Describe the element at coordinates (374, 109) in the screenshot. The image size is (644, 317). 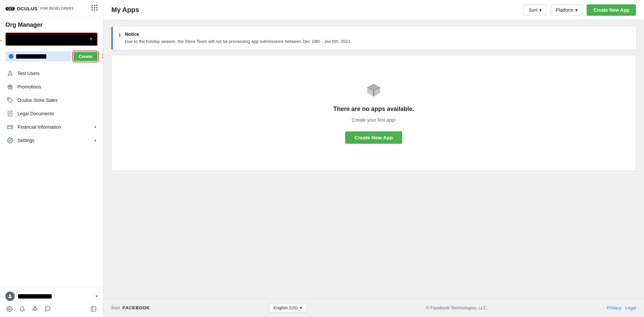
I see `empty-state-title: There are no apps available.` at that location.